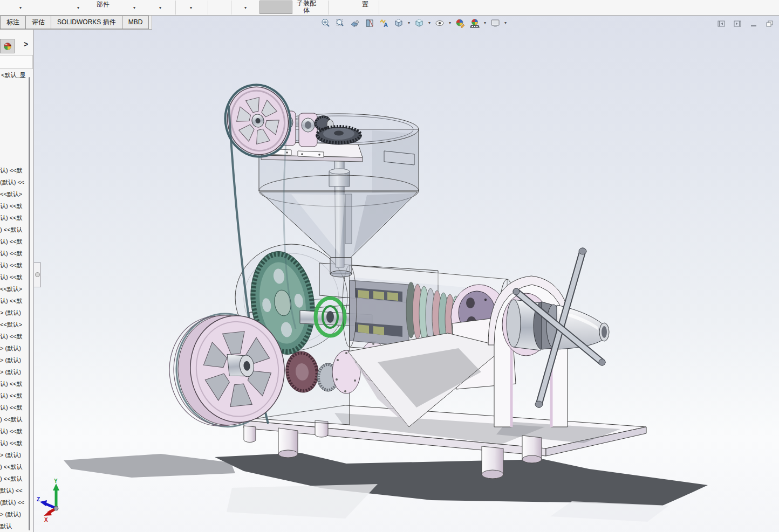  Describe the element at coordinates (737, 24) in the screenshot. I see `collapse-right-pane-icon` at that location.